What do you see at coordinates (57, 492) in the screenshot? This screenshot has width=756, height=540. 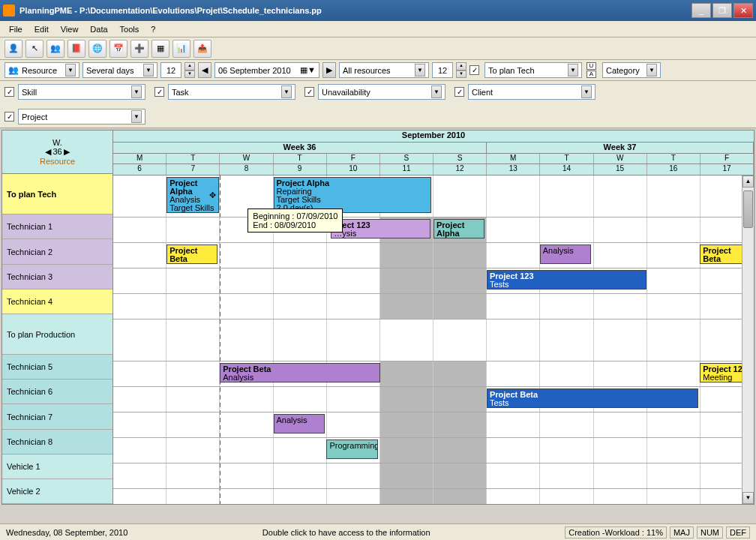 I see `resource-row-vehicle2: Vehicle 2` at bounding box center [57, 492].